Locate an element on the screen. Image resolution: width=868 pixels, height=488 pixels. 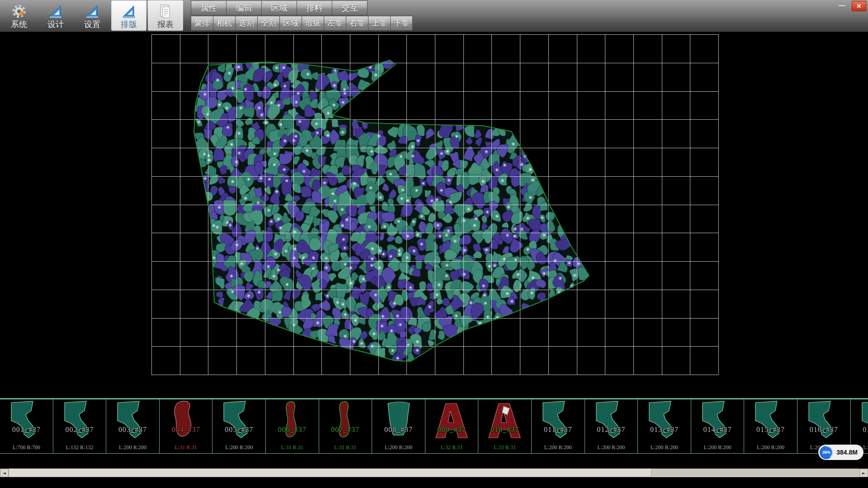
progress-percent: 38% is located at coordinates (826, 452).